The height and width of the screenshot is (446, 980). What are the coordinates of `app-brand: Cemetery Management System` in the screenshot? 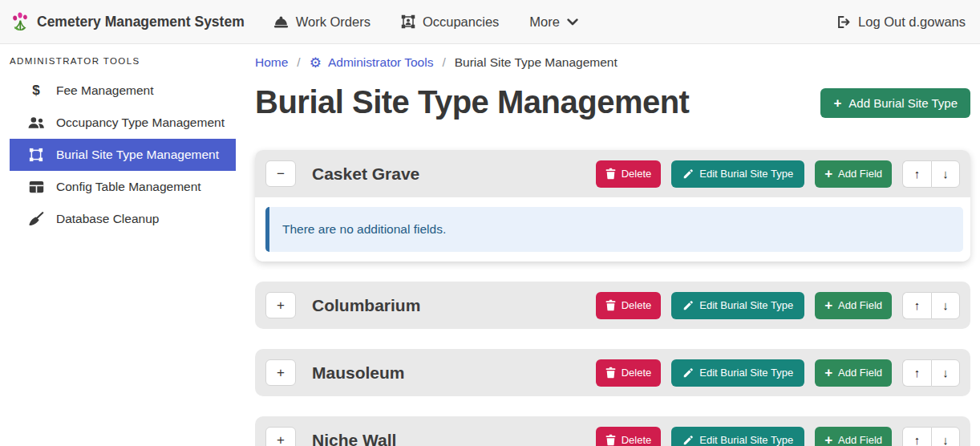 It's located at (128, 22).